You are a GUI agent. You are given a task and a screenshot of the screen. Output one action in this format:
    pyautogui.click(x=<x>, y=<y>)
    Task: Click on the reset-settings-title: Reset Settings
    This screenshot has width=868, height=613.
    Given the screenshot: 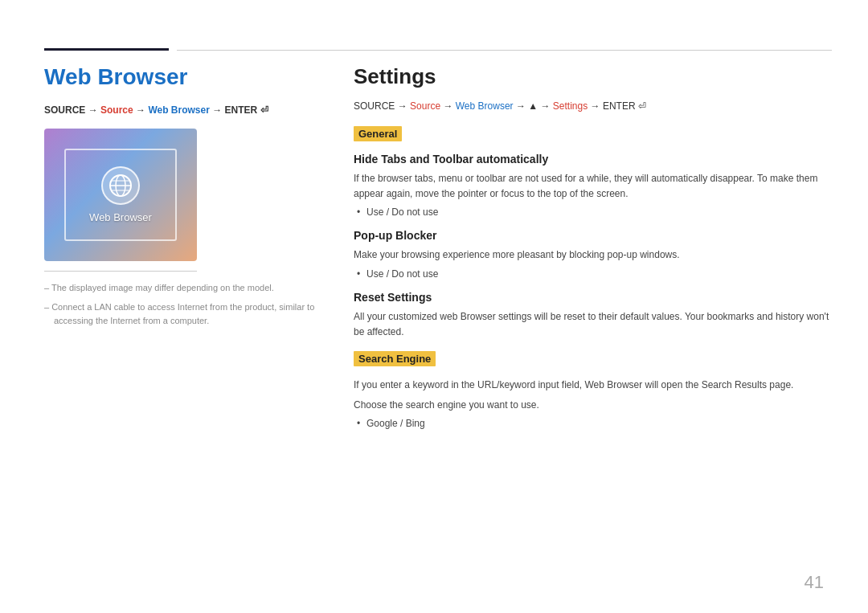 What is the action you would take?
    pyautogui.click(x=595, y=297)
    